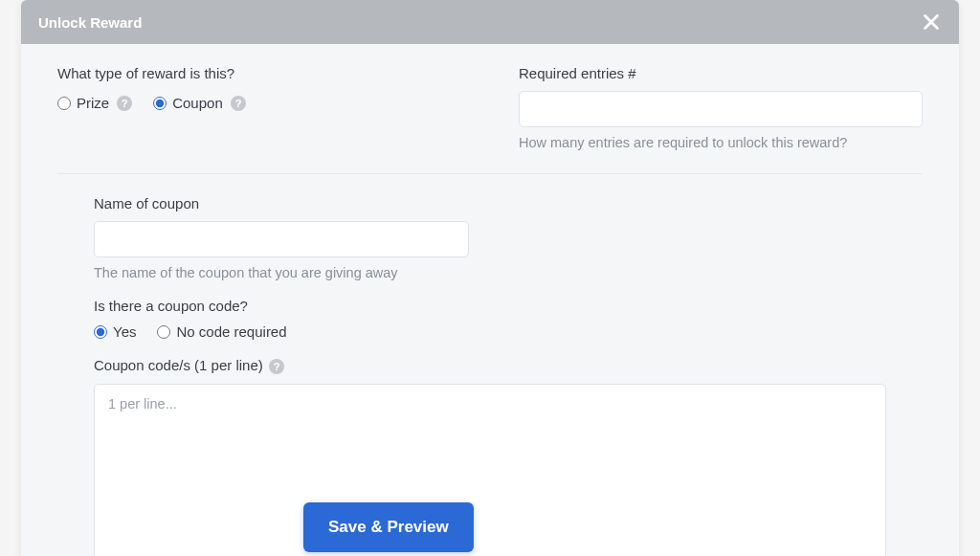 Image resolution: width=980 pixels, height=556 pixels. Describe the element at coordinates (232, 331) in the screenshot. I see `no-radio-label: No code required` at that location.